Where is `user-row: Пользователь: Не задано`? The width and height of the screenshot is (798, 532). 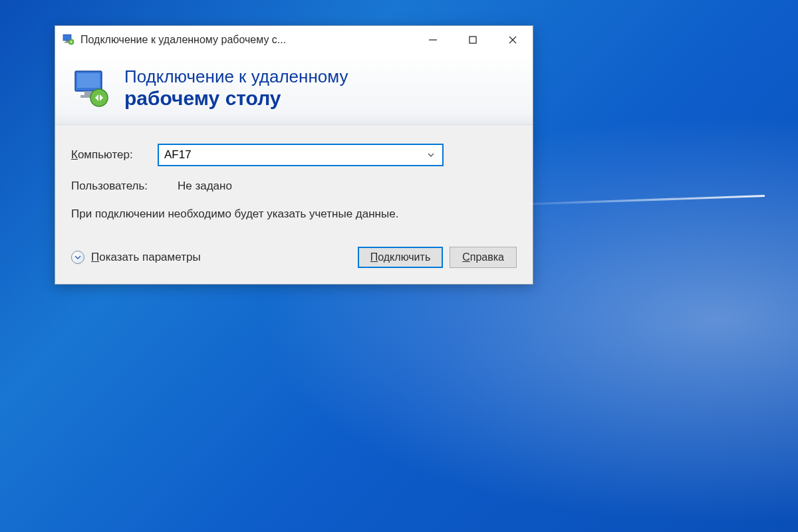
user-row: Пользователь: Не задано is located at coordinates (294, 186).